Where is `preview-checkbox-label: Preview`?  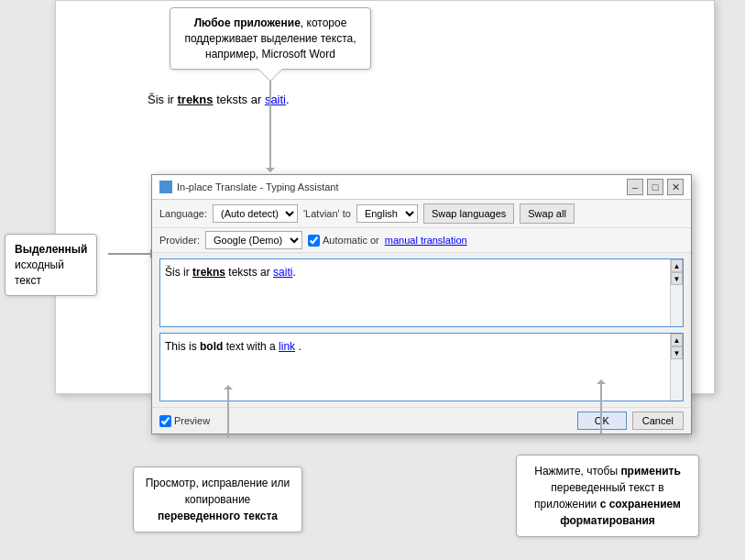 preview-checkbox-label: Preview is located at coordinates (185, 422).